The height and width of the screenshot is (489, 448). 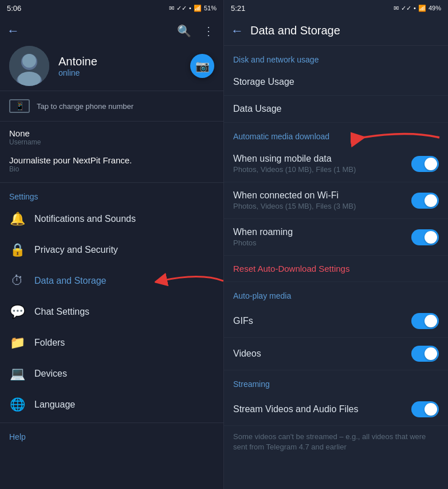 What do you see at coordinates (425, 164) in the screenshot?
I see `mobile-data-toggle` at bounding box center [425, 164].